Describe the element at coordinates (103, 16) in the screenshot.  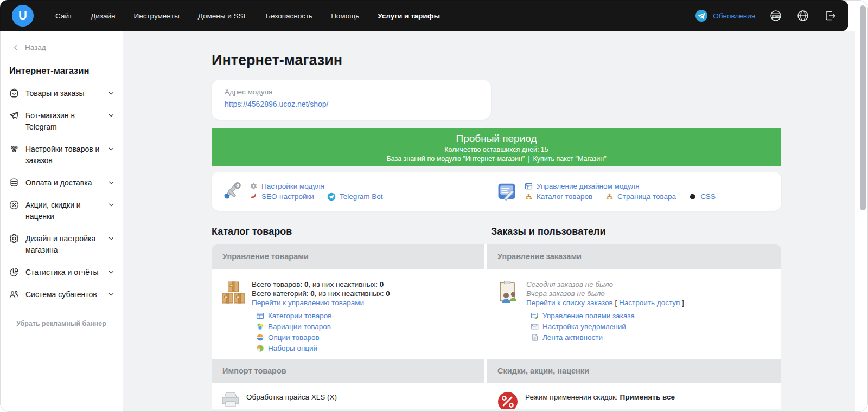
I see `topnav-design: Дизайн` at that location.